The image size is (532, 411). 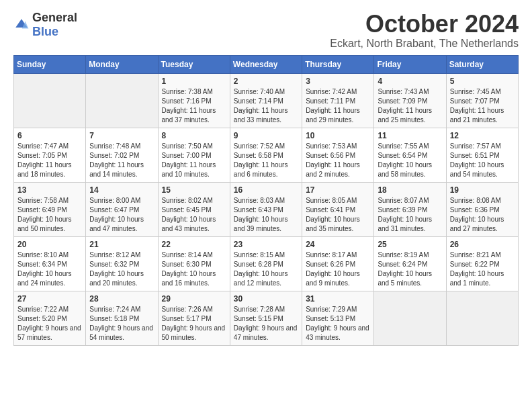 I want to click on month-title: October 2024, so click(x=425, y=24).